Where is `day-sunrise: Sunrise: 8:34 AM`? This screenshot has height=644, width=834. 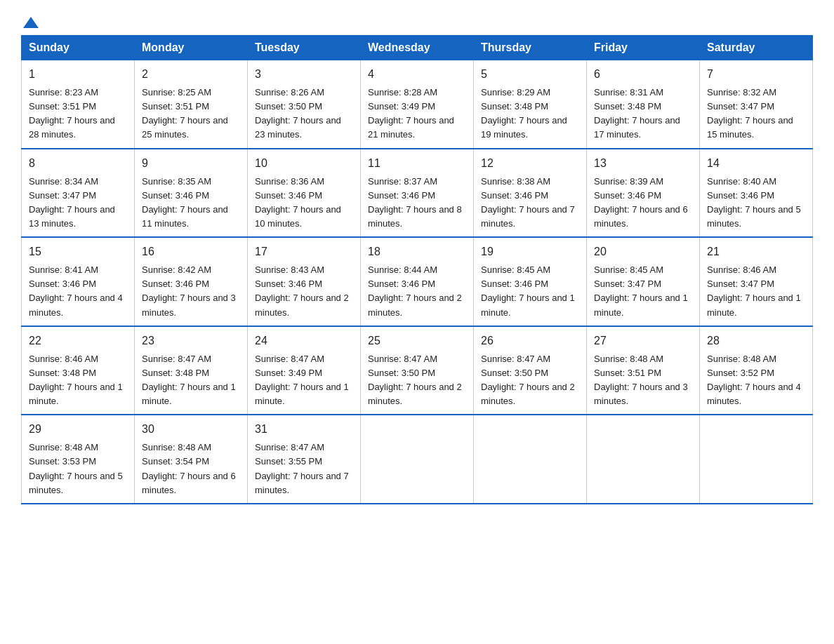 day-sunrise: Sunrise: 8:34 AM is located at coordinates (63, 181).